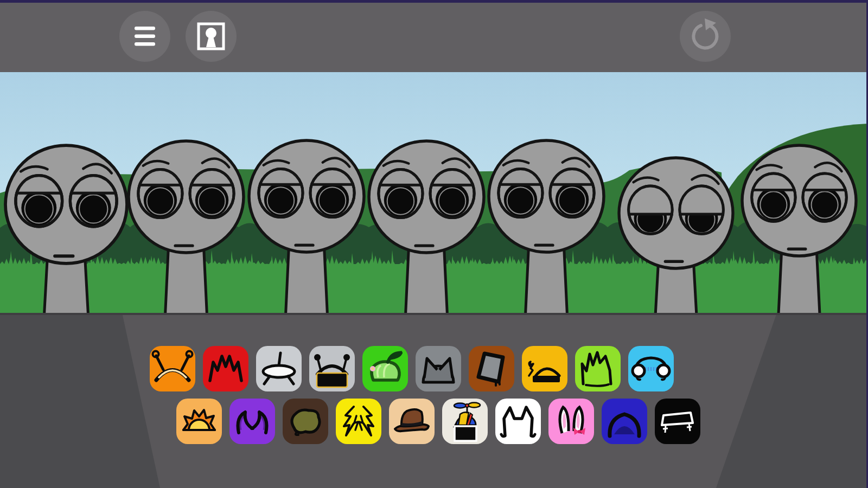 This screenshot has height=488, width=868. What do you see at coordinates (199, 421) in the screenshot?
I see `sunburst-glyph` at bounding box center [199, 421].